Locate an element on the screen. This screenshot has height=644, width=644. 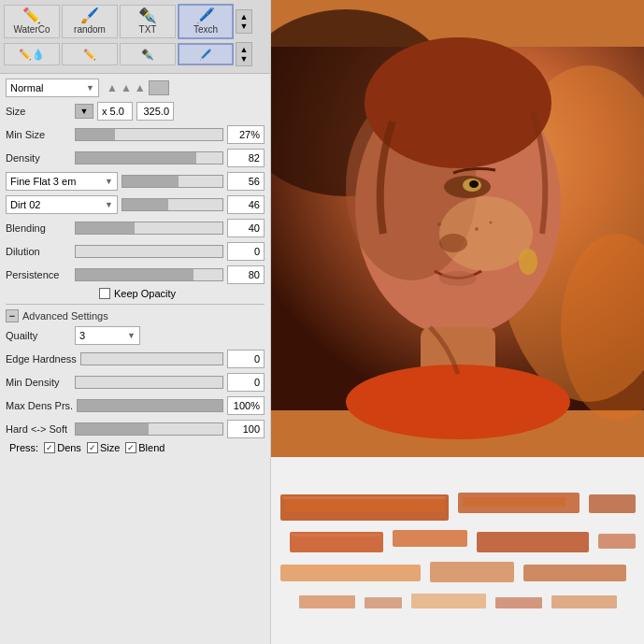
brush-item-txt: ✒️ TXT is located at coordinates (148, 21).